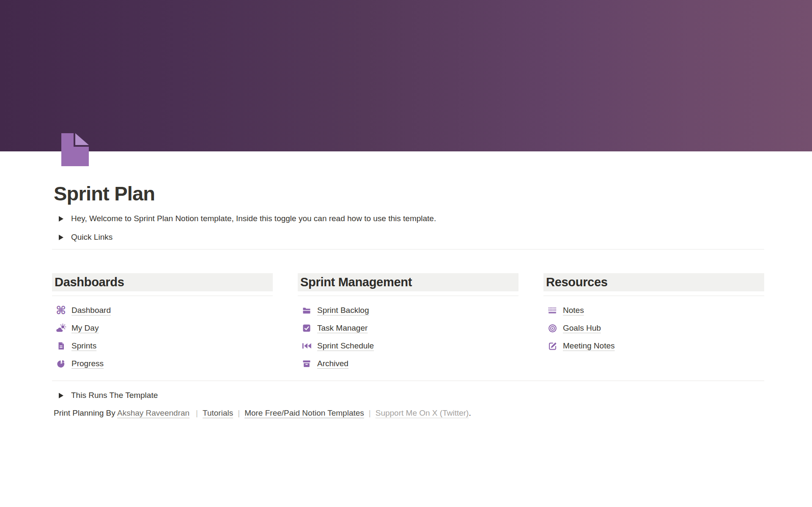 The width and height of the screenshot is (812, 507). What do you see at coordinates (582, 328) in the screenshot?
I see `link-goals-hub: Goals Hub` at bounding box center [582, 328].